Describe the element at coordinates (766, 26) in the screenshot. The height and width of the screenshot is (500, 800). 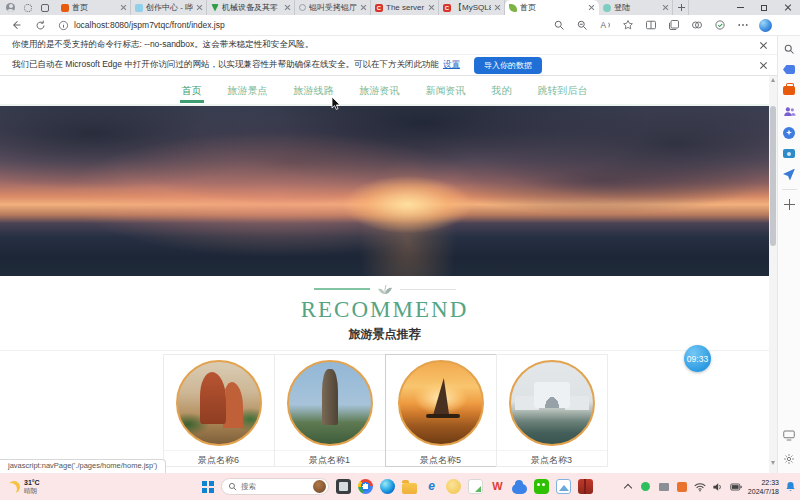
I see `copilot-icon` at that location.